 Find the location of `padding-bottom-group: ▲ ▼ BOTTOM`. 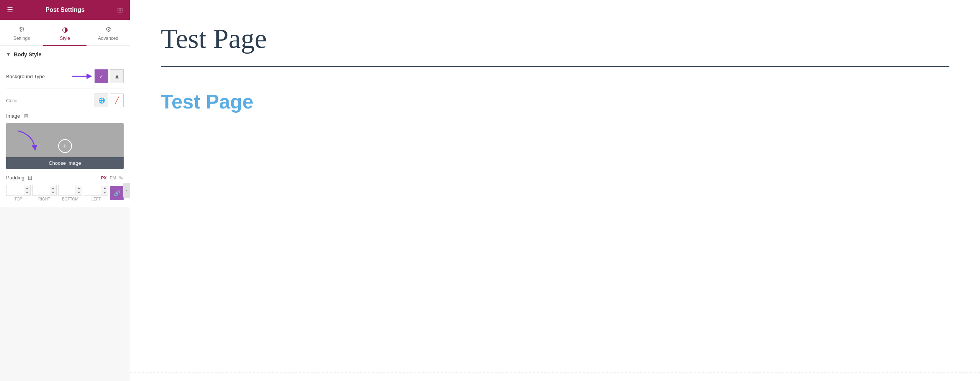

padding-bottom-group: ▲ ▼ BOTTOM is located at coordinates (70, 193).